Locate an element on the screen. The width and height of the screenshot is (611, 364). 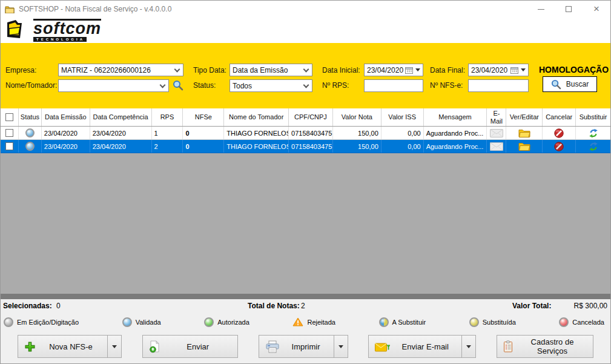
status-validada-icon is located at coordinates (127, 322).